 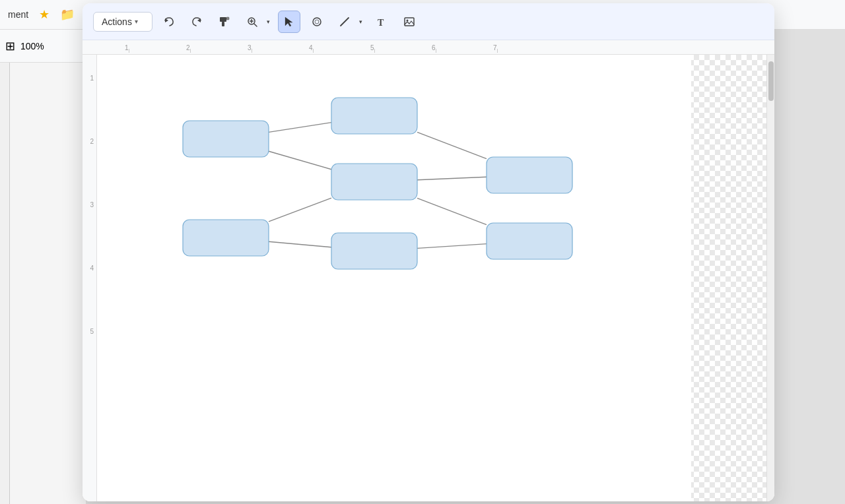 I want to click on bg-star-icon: ★, so click(x=44, y=15).